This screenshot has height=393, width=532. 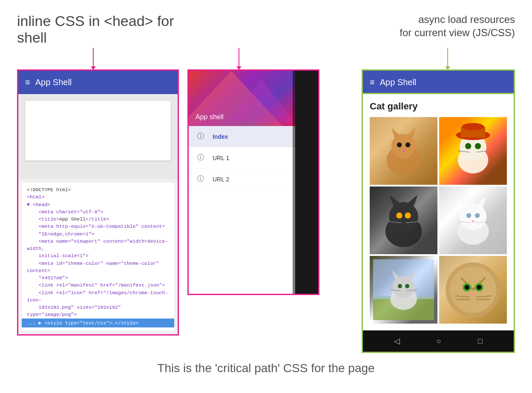 I want to click on code-viewer: <!DOCTYPE html> <html> ▼ <head> <meta ch…, so click(x=98, y=257).